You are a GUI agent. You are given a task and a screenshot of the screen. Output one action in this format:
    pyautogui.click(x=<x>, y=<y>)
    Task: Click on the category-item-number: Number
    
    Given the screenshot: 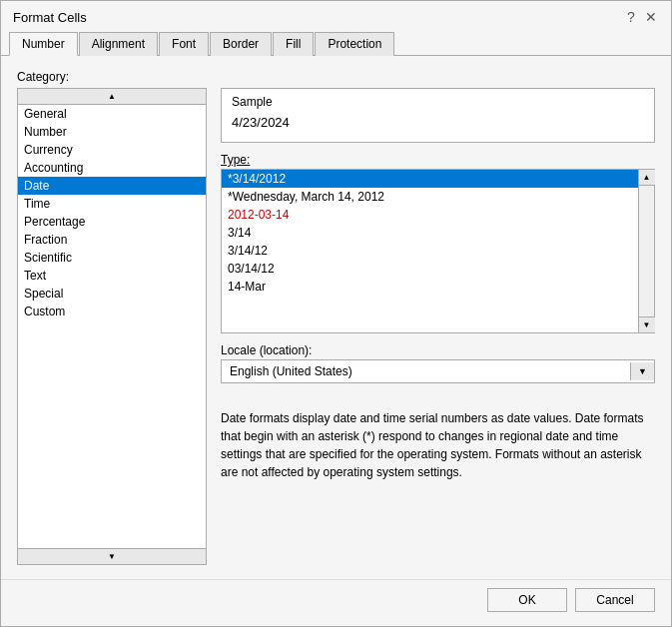 What is the action you would take?
    pyautogui.click(x=112, y=132)
    